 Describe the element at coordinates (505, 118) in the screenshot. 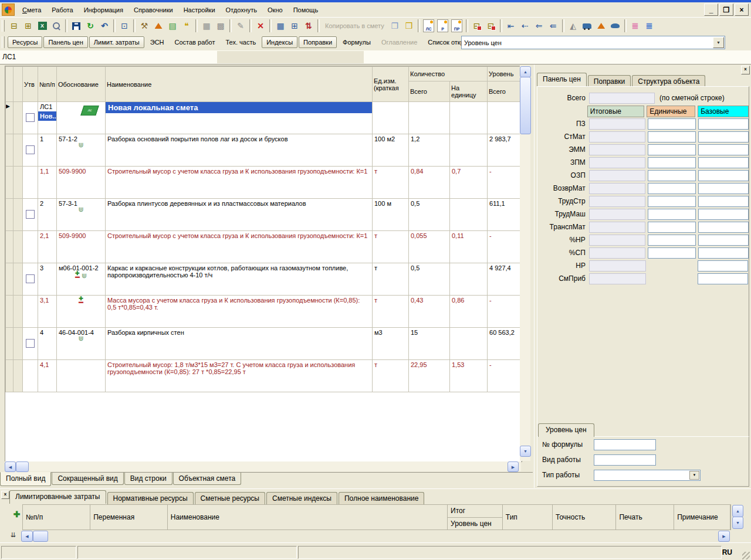

I see `cell-level-total` at that location.